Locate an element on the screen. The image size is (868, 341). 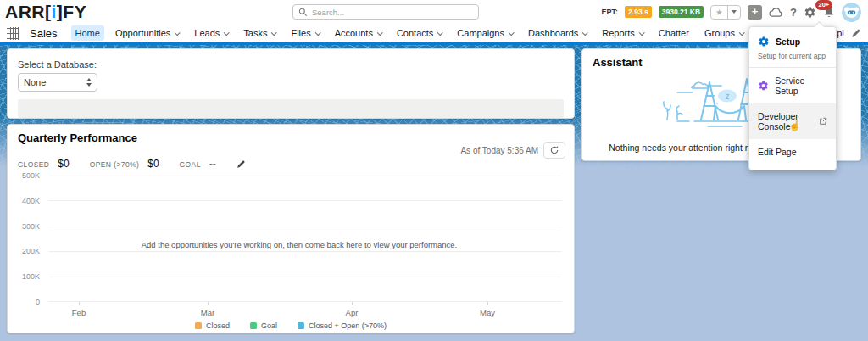
favorites-dropdown-button is located at coordinates (734, 12).